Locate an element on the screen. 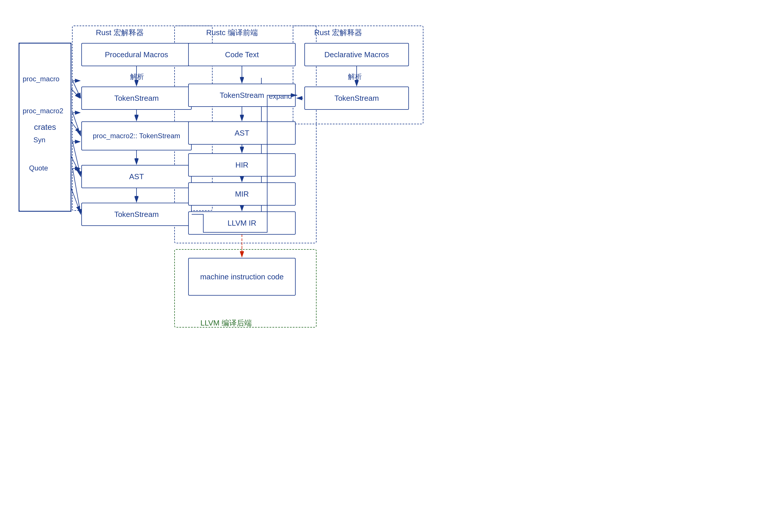 The width and height of the screenshot is (776, 532). right-tokenstream-box: TokenStream is located at coordinates (357, 98).